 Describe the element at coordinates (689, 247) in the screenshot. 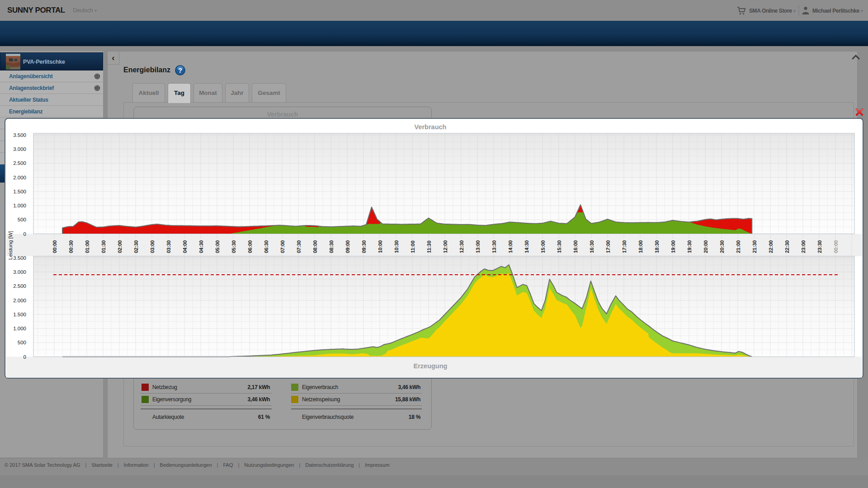

I see `svg-text: 19:30` at that location.